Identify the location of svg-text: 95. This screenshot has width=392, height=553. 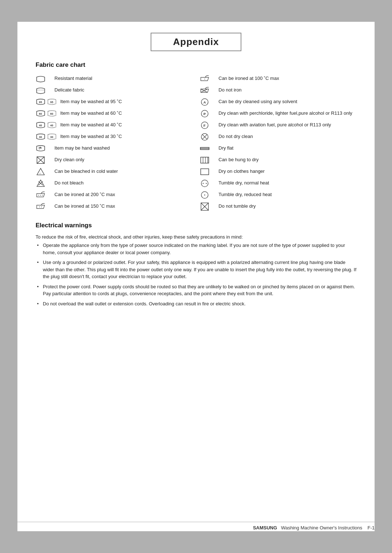
(52, 102).